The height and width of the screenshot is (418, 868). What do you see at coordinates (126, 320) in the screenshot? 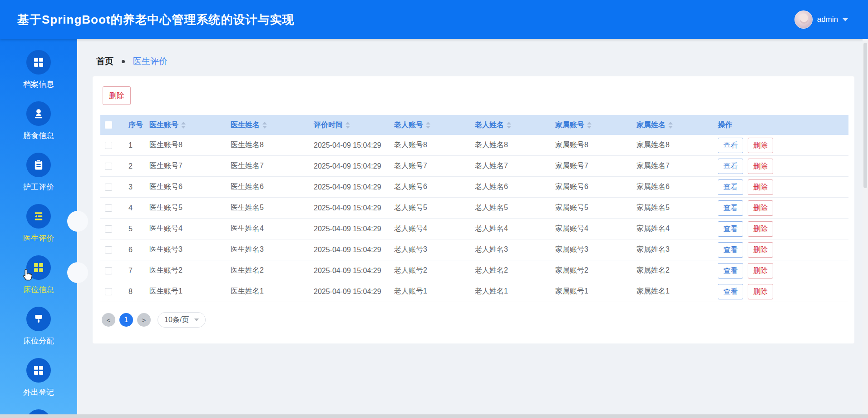
I see `page-1-button: 1` at bounding box center [126, 320].